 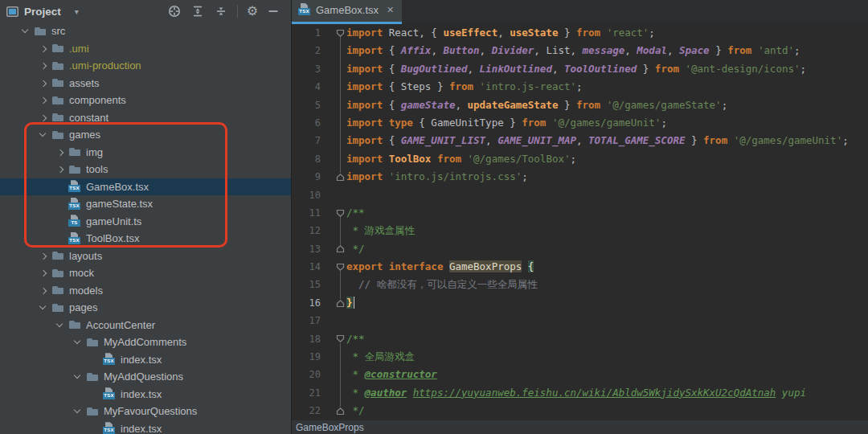 What do you see at coordinates (580, 321) in the screenshot?
I see `code-line-17: 17` at bounding box center [580, 321].